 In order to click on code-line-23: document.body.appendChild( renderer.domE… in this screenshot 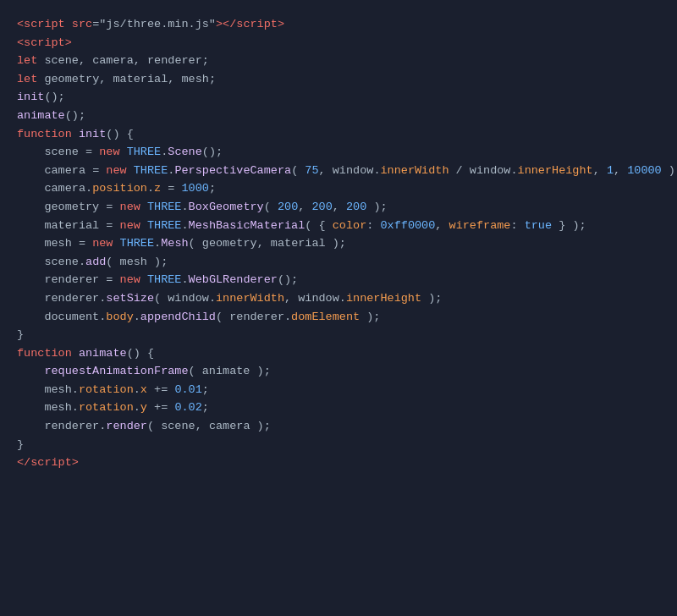, I will do `click(338, 317)`.